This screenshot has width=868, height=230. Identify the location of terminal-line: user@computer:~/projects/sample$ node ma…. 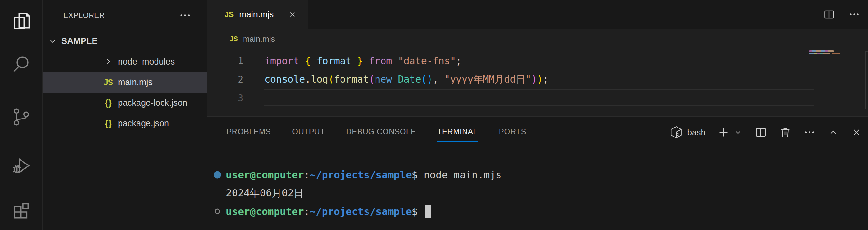
(538, 174).